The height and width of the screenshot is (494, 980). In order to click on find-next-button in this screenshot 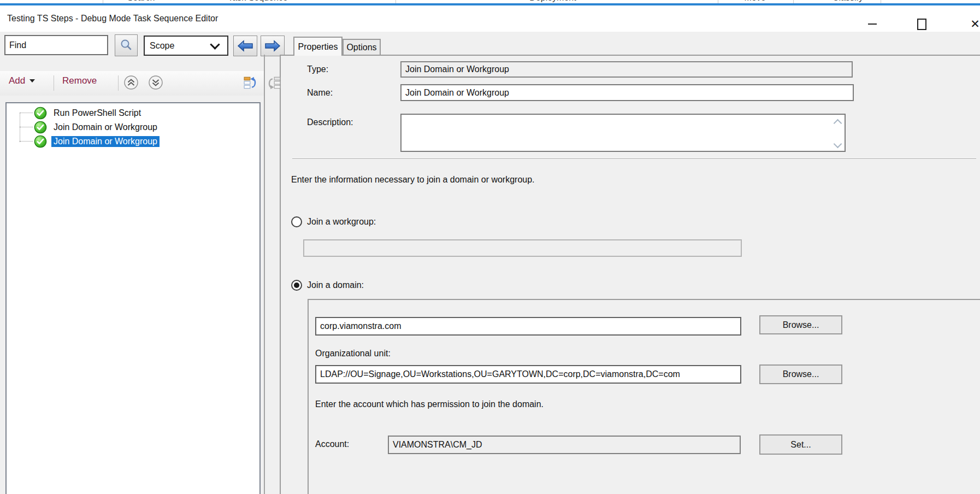, I will do `click(273, 46)`.